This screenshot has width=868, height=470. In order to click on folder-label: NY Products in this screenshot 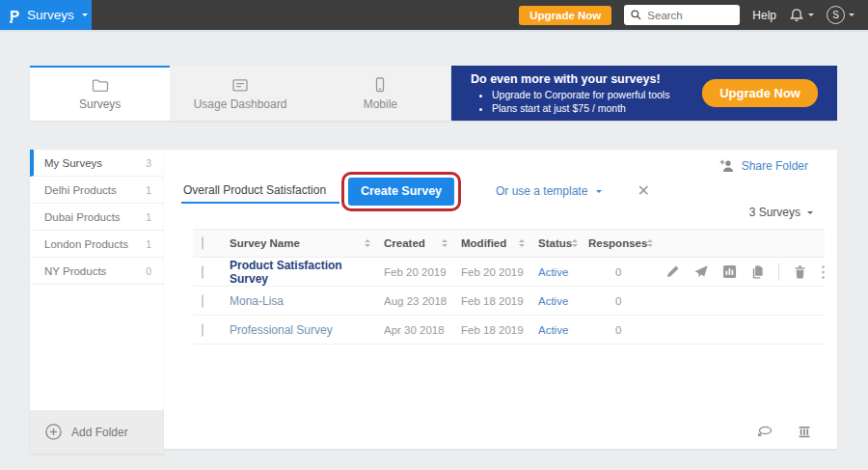, I will do `click(75, 271)`.